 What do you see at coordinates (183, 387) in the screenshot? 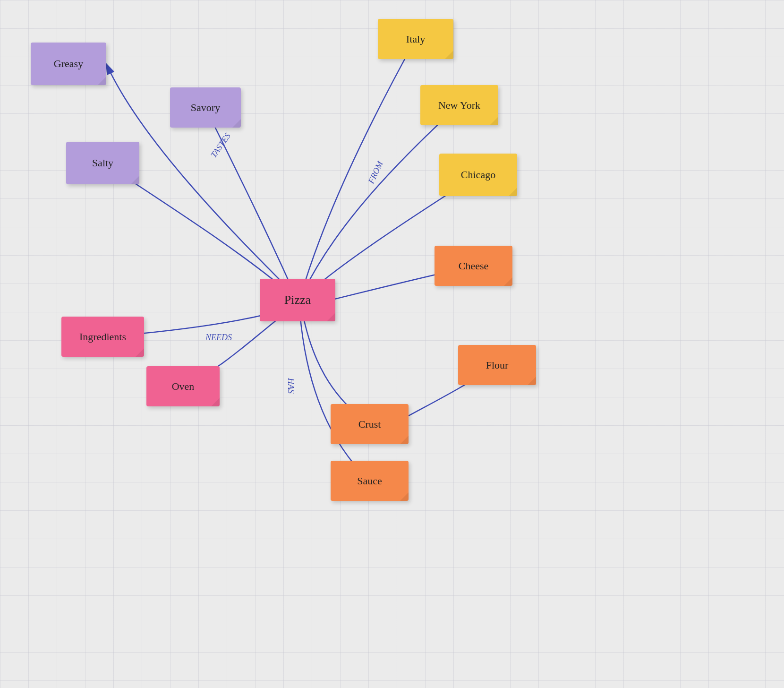
I see `node-oven: Oven` at bounding box center [183, 387].